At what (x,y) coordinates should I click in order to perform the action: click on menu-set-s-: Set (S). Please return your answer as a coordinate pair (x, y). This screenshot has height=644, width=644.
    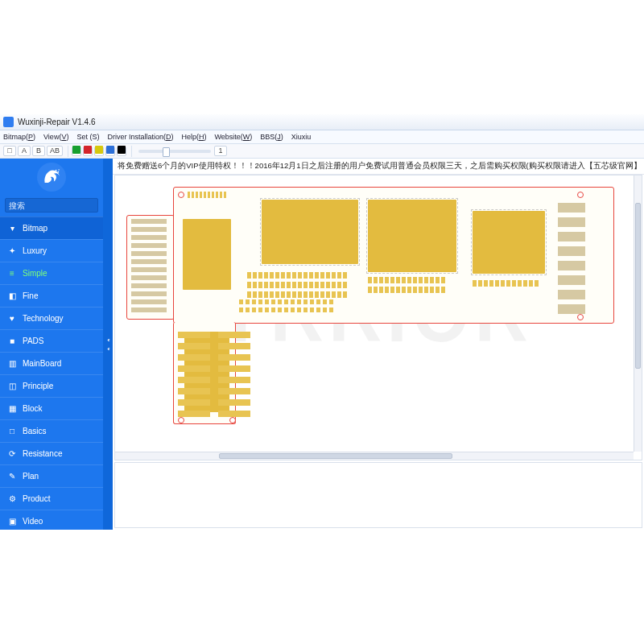
    Looking at the image, I should click on (88, 137).